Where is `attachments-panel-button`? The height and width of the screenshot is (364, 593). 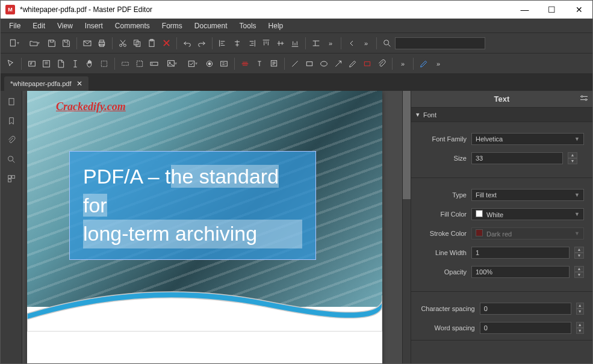 attachments-panel-button is located at coordinates (11, 140).